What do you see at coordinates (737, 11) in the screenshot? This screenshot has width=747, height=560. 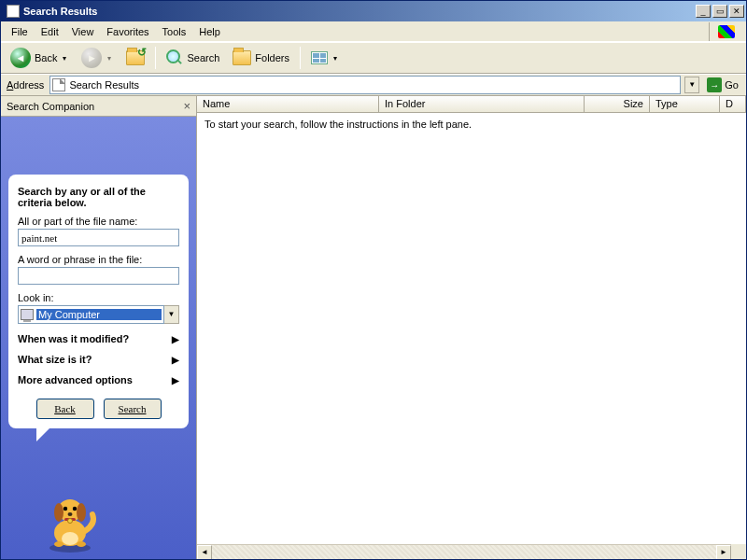 I see `close-button: ✕` at bounding box center [737, 11].